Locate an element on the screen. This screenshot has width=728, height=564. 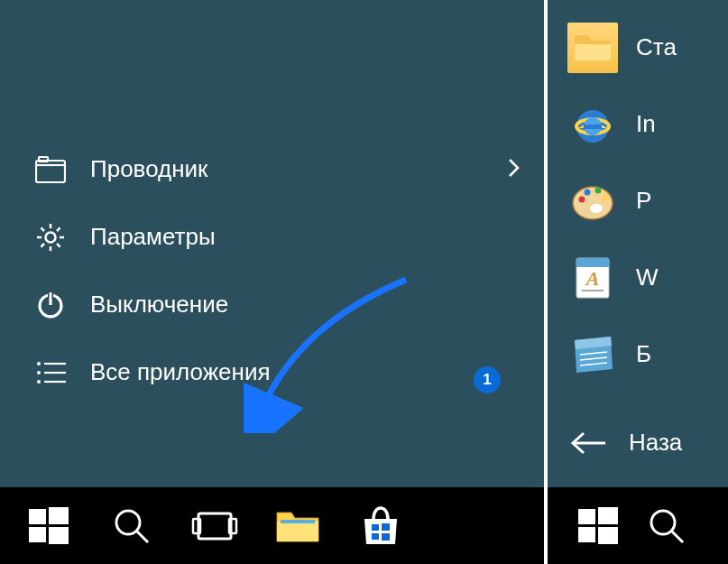
folder-icon is located at coordinates (298, 526).